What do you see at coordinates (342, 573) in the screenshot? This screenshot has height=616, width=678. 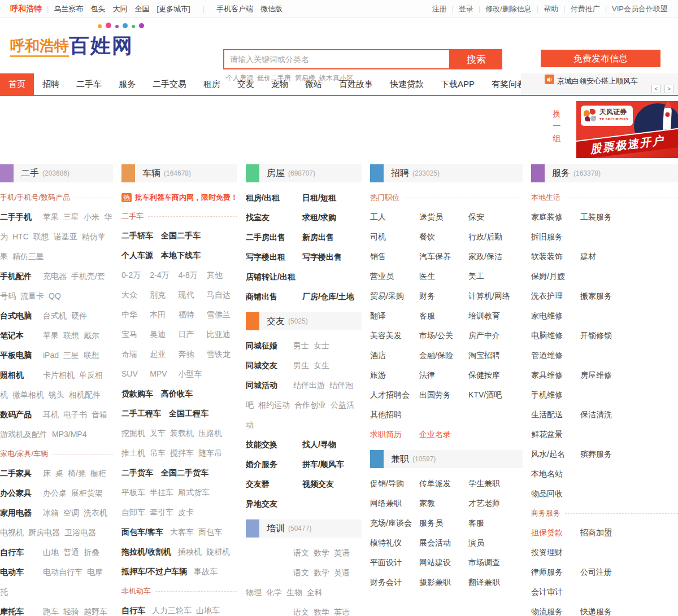 I see `subcategory-link: 英语` at bounding box center [342, 573].